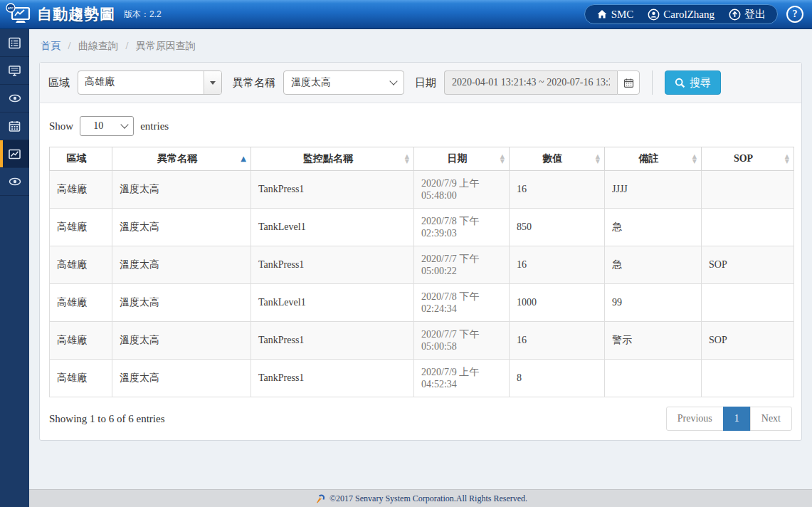 The width and height of the screenshot is (812, 507). What do you see at coordinates (77, 158) in the screenshot?
I see `column-label: 區域` at bounding box center [77, 158].